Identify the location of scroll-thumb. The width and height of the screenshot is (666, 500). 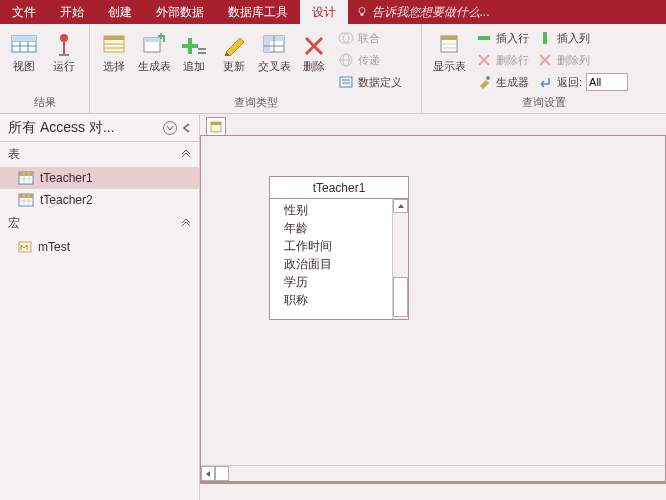
(400, 297).